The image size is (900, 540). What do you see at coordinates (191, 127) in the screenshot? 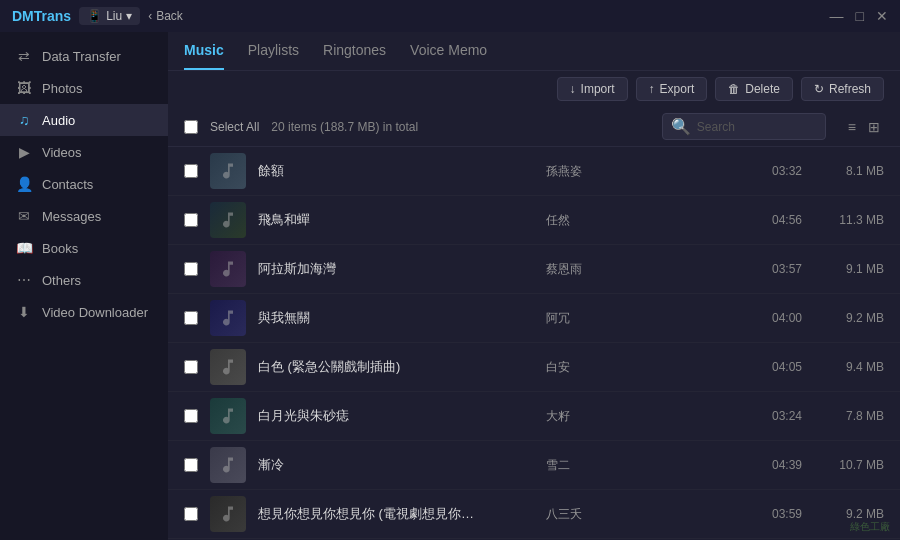
I see `select-all-checkbox` at bounding box center [191, 127].